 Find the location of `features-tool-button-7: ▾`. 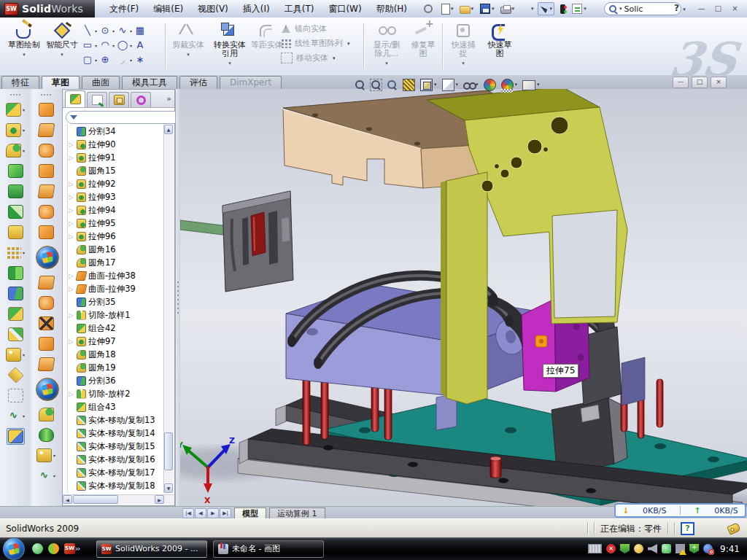

features-tool-button-7: ▾ is located at coordinates (15, 252).